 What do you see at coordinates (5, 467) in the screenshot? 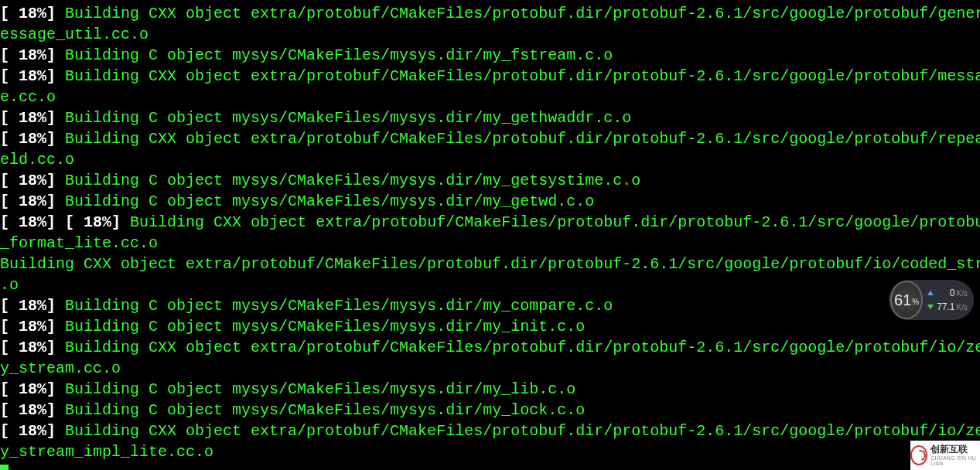
I see `cursor-icon` at bounding box center [5, 467].